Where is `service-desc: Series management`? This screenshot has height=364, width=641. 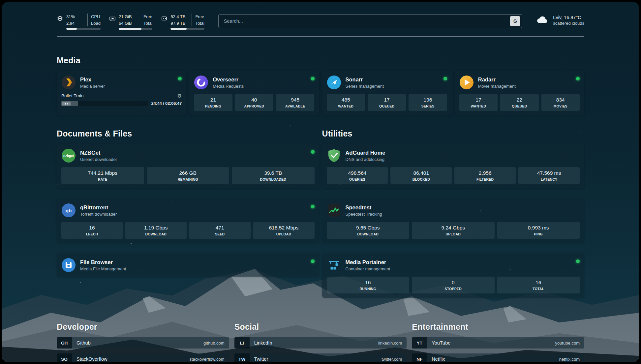 service-desc: Series management is located at coordinates (365, 86).